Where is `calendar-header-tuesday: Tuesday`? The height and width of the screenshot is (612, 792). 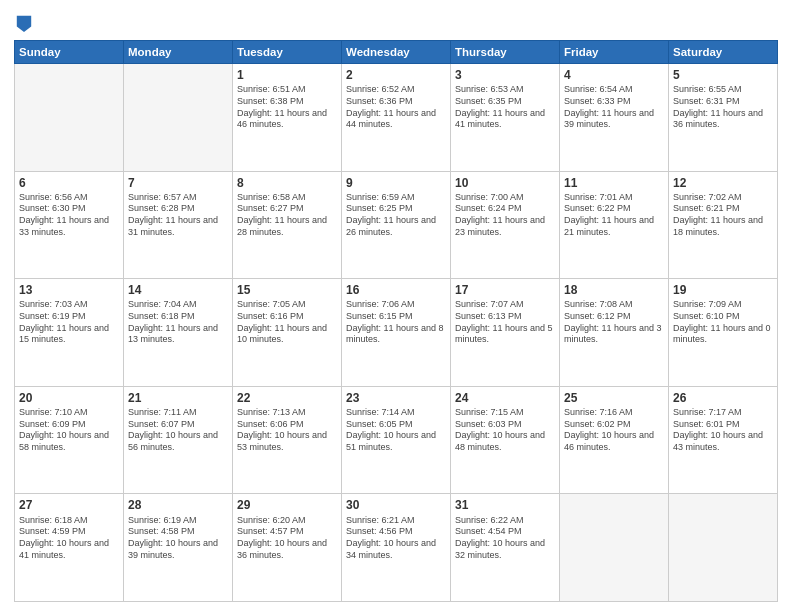 calendar-header-tuesday: Tuesday is located at coordinates (288, 52).